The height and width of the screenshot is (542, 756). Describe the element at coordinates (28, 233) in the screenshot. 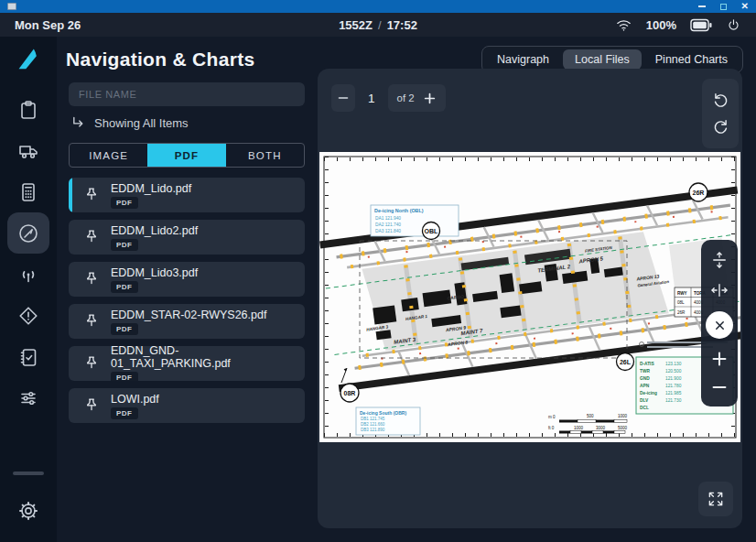

I see `sidebar-item-navigation` at that location.